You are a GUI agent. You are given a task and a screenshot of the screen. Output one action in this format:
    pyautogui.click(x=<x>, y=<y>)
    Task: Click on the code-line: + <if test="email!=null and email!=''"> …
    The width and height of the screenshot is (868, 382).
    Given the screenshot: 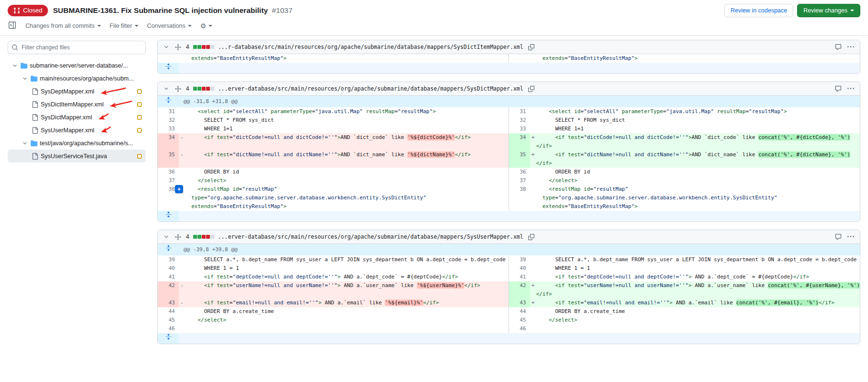 What is the action you would take?
    pyautogui.click(x=695, y=303)
    